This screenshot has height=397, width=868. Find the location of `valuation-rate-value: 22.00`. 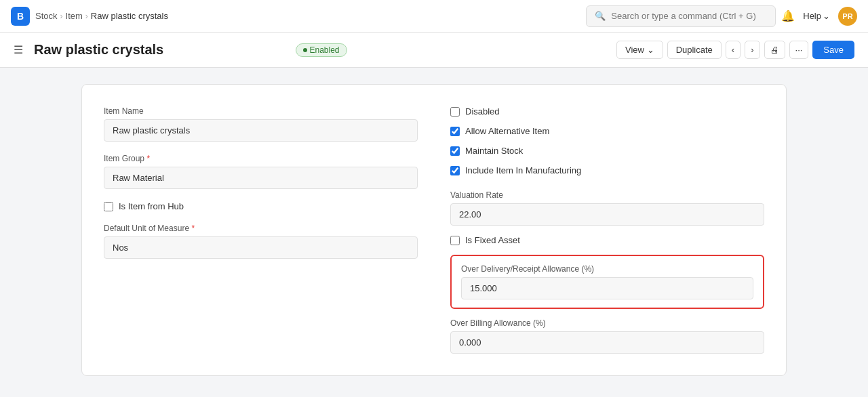

valuation-rate-value: 22.00 is located at coordinates (608, 214).